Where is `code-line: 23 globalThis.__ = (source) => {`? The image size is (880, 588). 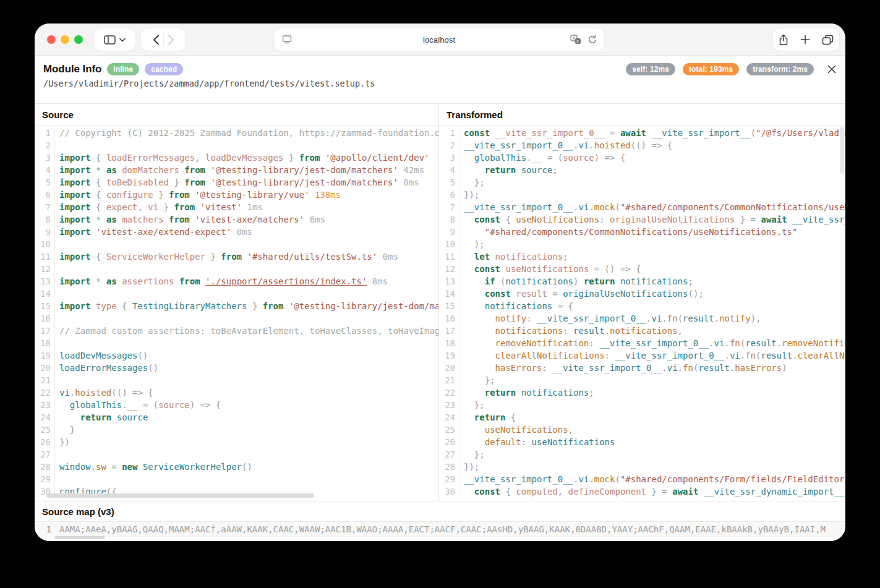 code-line: 23 globalThis.__ = (source) => { is located at coordinates (236, 405).